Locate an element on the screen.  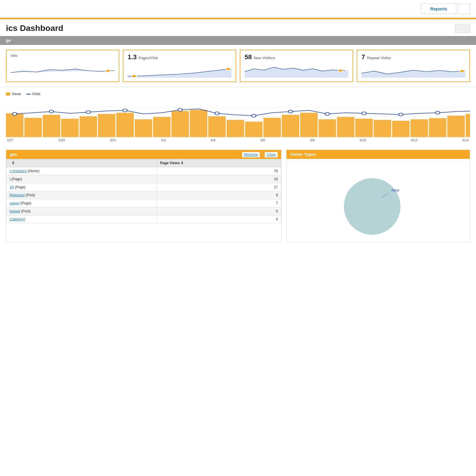
stat-card-new-chart is located at coordinates (296, 70).